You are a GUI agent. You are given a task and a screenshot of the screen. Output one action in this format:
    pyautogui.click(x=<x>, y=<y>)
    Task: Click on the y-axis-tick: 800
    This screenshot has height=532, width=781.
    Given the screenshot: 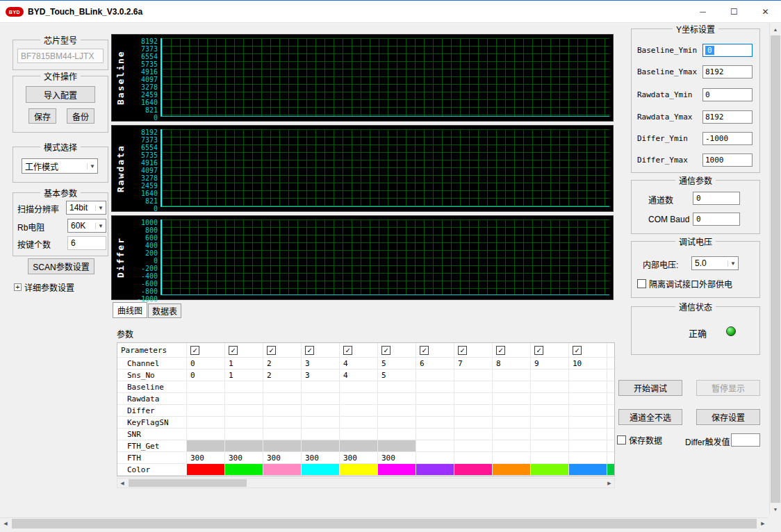 What is the action you would take?
    pyautogui.click(x=151, y=231)
    